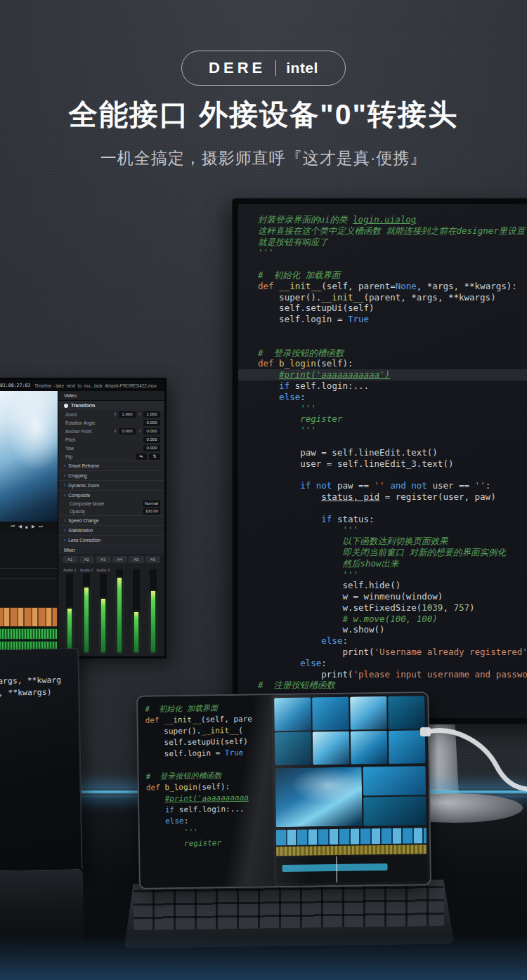 This screenshot has height=980, width=527. Describe the element at coordinates (120, 559) in the screenshot. I see `mixer-bus-label: A4` at that location.